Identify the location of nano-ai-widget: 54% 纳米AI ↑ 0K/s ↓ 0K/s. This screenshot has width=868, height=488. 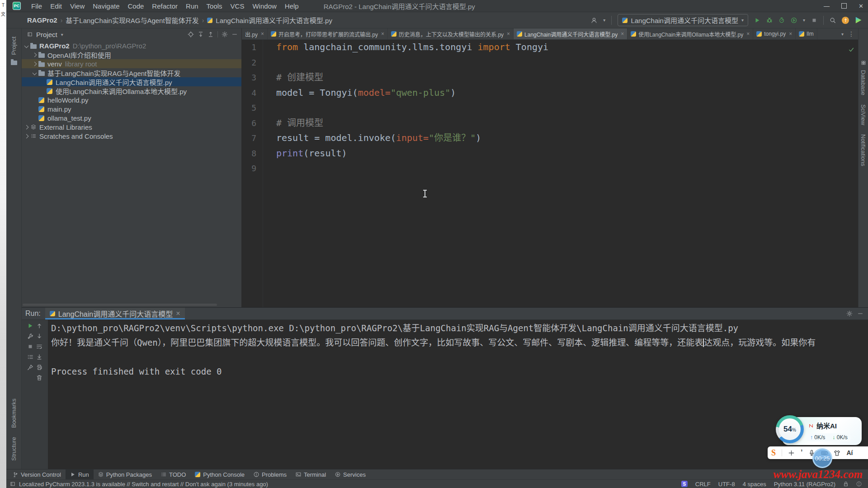
(822, 431).